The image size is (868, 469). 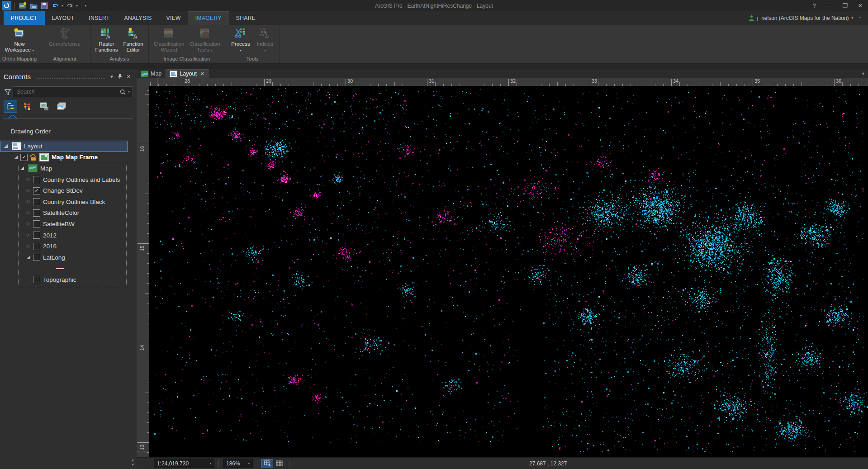 I want to click on tree-item-2012: 2012, so click(x=65, y=235).